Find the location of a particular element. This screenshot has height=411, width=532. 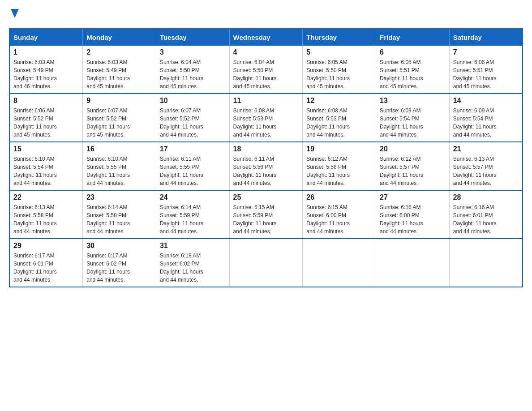

day-cell-9: 9 Sunrise: 6:07 AM Sunset: 5:52 PM Dayli… is located at coordinates (120, 118).